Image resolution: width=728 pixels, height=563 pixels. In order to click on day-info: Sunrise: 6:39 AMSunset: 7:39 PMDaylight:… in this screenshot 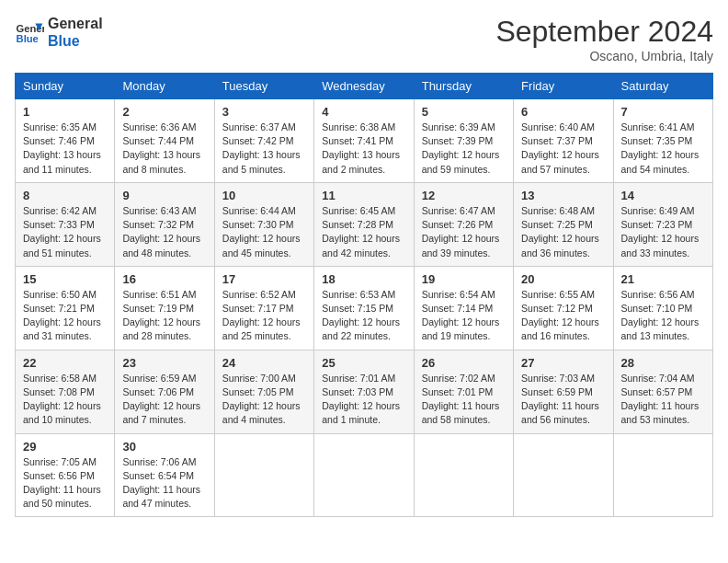, I will do `click(463, 149)`.